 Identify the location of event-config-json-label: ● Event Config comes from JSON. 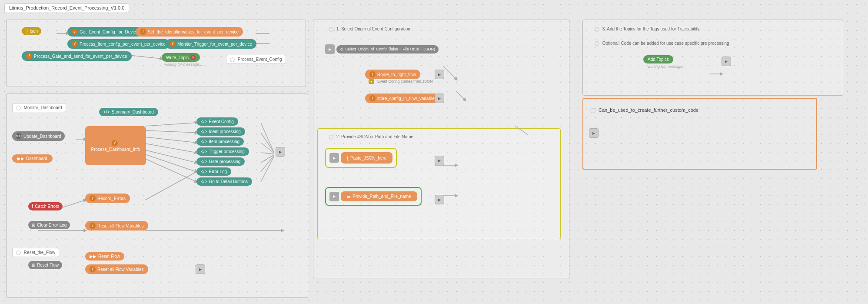
(401, 81).